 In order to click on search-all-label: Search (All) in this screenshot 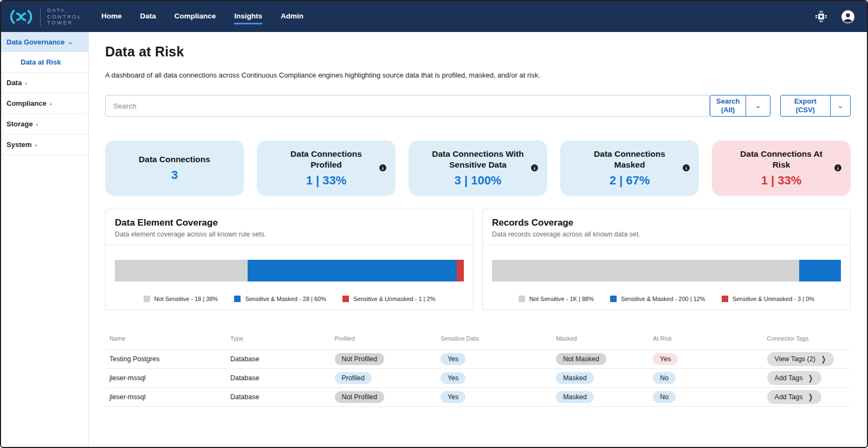, I will do `click(728, 106)`.